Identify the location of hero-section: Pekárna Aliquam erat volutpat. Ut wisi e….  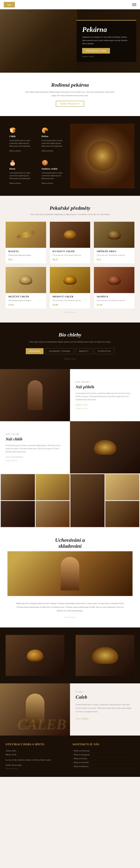
(70, 41).